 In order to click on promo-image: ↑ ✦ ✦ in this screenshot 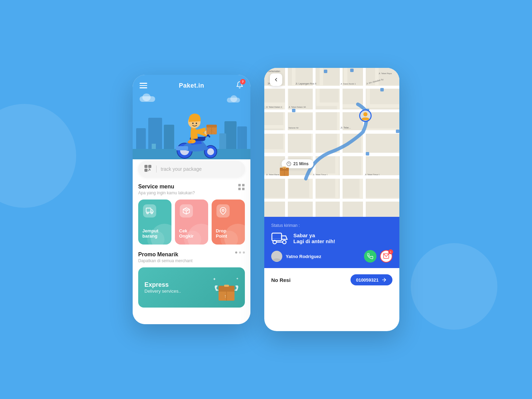, I will do `click(225, 287)`.